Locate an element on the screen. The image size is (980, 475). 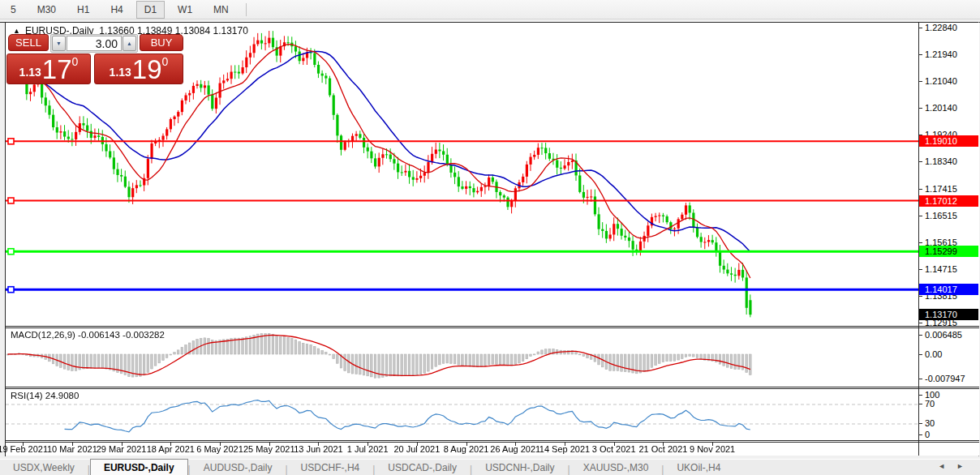
price-axis-tick: 1.21040 is located at coordinates (952, 81).